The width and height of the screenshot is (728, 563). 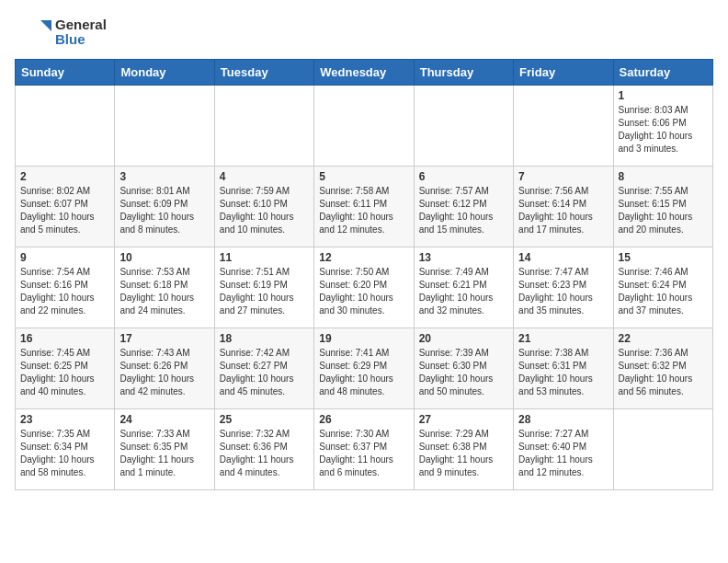 I want to click on day-info: Sunrise: 8:02 AM Sunset: 6:07 PM Dayligh…, so click(x=64, y=211).